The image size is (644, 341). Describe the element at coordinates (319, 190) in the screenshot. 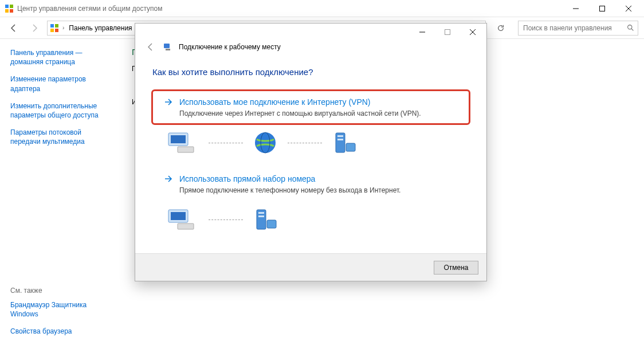

I see `option-dialup-desc: Прямое подключение к телефонному номеру …` at that location.